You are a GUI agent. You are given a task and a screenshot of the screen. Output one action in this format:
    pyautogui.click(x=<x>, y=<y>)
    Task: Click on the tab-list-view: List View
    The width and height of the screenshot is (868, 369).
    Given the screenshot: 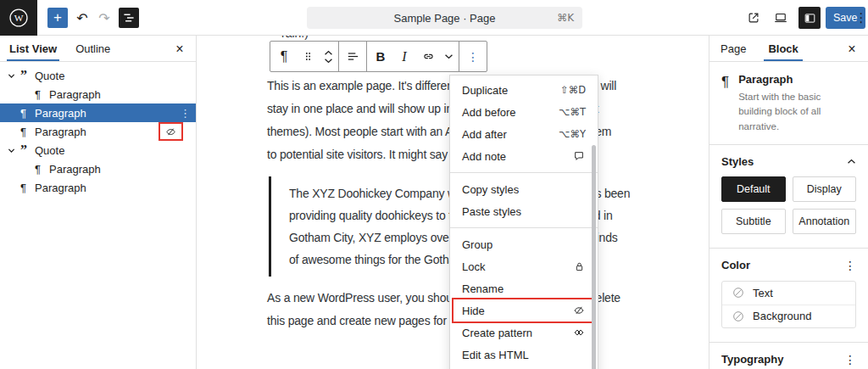 What is the action you would take?
    pyautogui.click(x=33, y=48)
    